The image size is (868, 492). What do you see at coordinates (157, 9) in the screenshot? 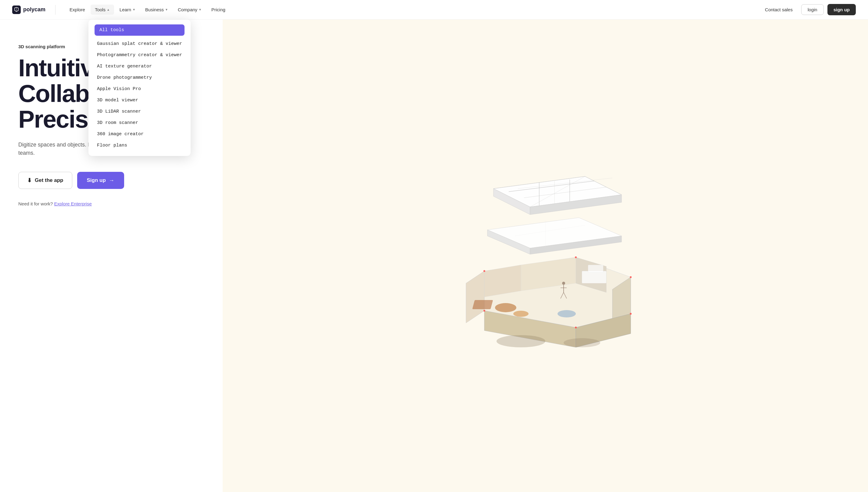
I see `nav-business: Business ▼` at bounding box center [157, 9].